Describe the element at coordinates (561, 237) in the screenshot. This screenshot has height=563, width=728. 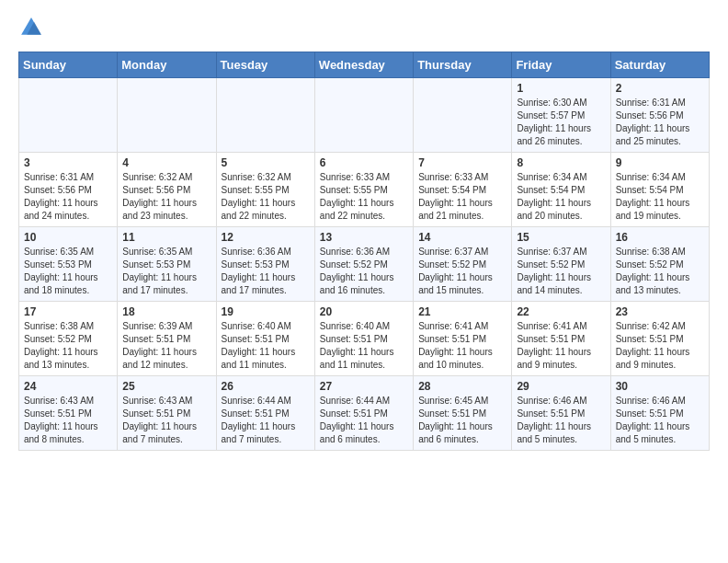
I see `day-number: 15` at that location.